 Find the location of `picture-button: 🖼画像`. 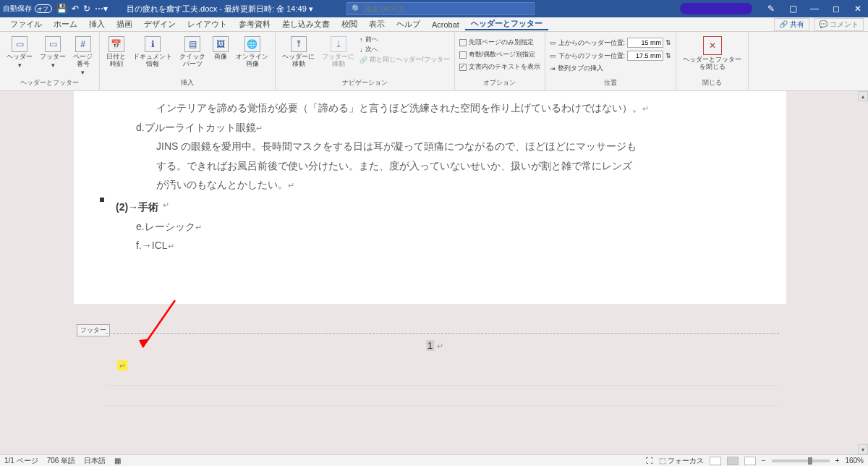

picture-button: 🖼画像 is located at coordinates (221, 48).